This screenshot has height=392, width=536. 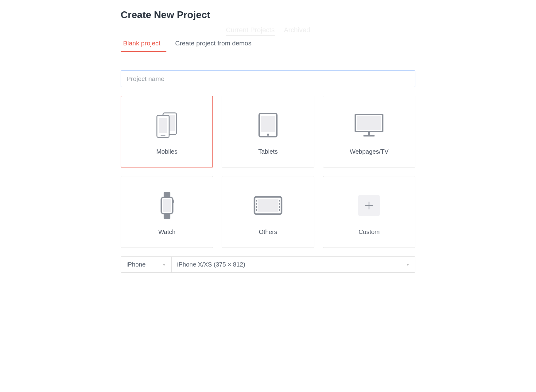 What do you see at coordinates (167, 212) in the screenshot?
I see `device-card-watch: Watch` at bounding box center [167, 212].